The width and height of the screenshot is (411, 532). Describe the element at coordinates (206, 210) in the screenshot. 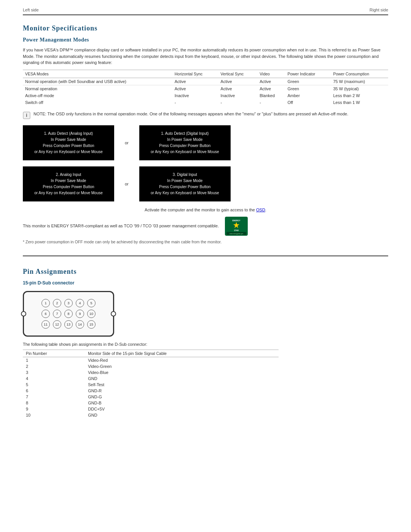

I see `activate-text: Activate the computer and the monitor to…` at that location.